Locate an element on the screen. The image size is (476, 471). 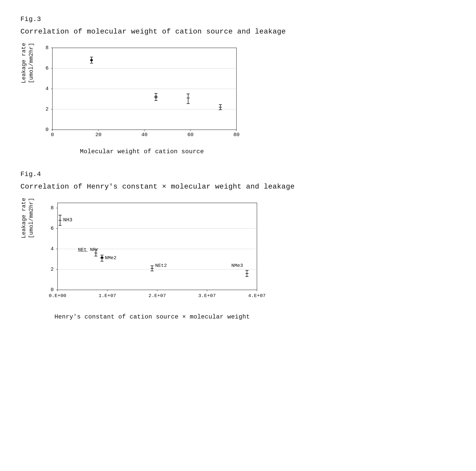
svg-text: 0.E+00 is located at coordinates (58, 296).